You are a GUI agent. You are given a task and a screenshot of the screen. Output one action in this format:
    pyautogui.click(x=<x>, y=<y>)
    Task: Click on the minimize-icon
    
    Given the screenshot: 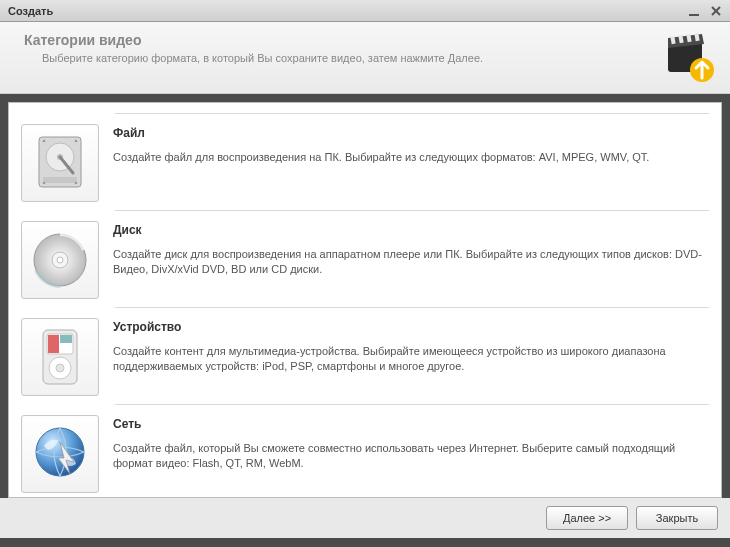 What is the action you would take?
    pyautogui.click(x=694, y=11)
    